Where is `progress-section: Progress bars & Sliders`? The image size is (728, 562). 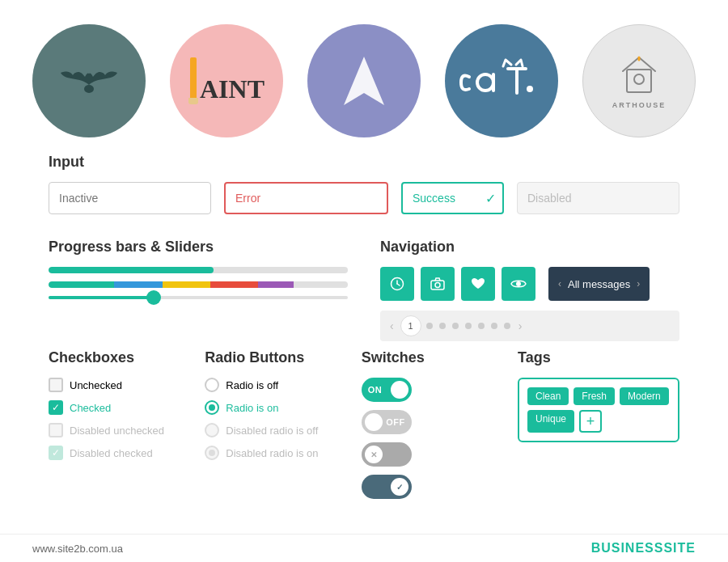
progress-section: Progress bars & Sliders is located at coordinates (198, 278).